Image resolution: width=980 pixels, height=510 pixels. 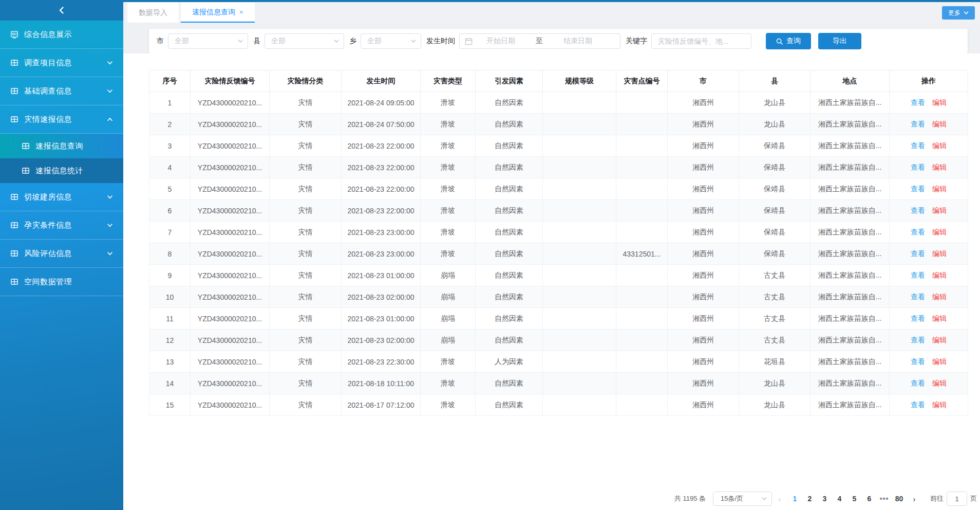 I want to click on table-cell: 2021-08-23 01:00:00, so click(x=381, y=276).